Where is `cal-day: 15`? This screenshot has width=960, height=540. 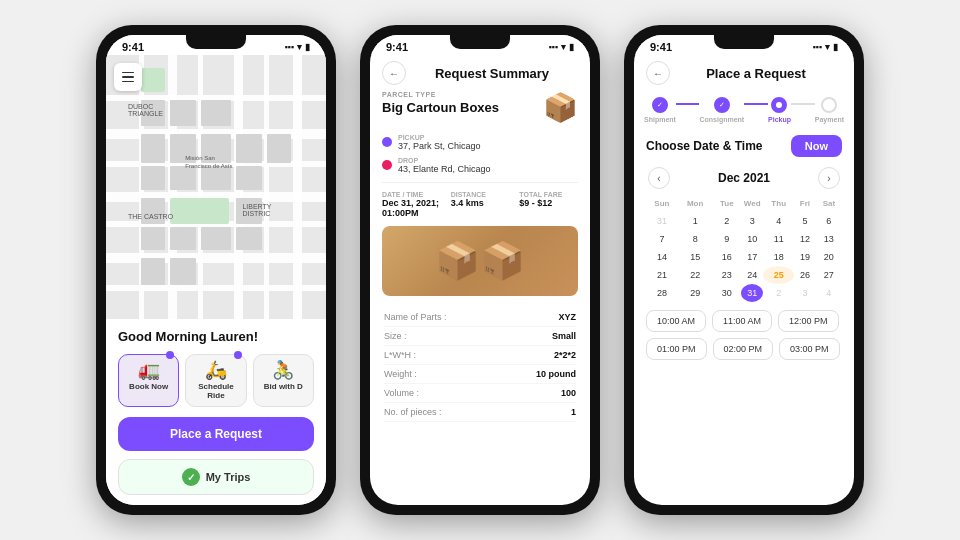
cal-day: 15 is located at coordinates (696, 257).